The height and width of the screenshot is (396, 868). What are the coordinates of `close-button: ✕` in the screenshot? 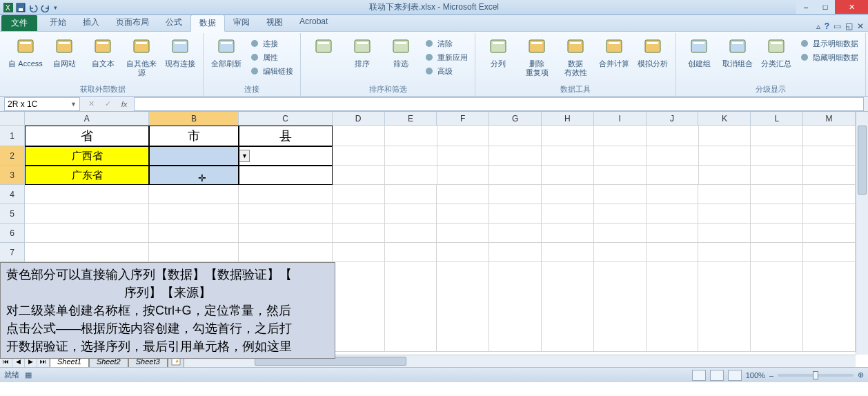 It's located at (851, 7).